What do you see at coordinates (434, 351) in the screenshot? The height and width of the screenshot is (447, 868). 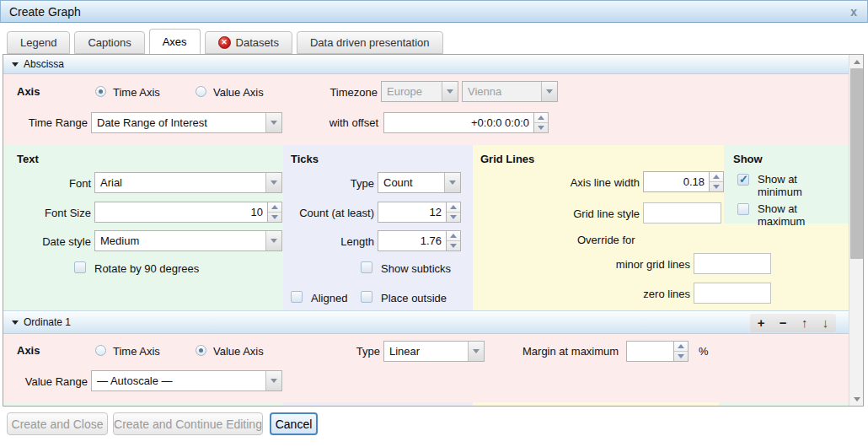 I see `ordinate-type-select: Linear` at bounding box center [434, 351].